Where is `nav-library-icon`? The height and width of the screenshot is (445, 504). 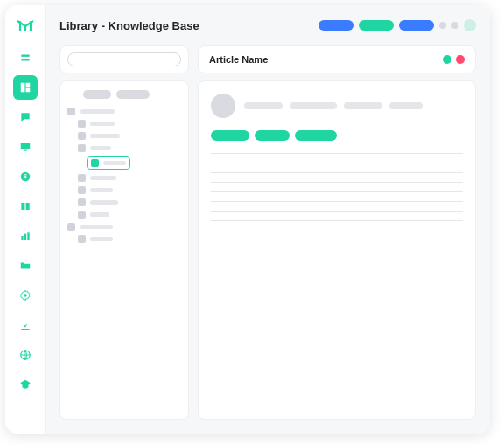
nav-library-icon is located at coordinates (25, 87).